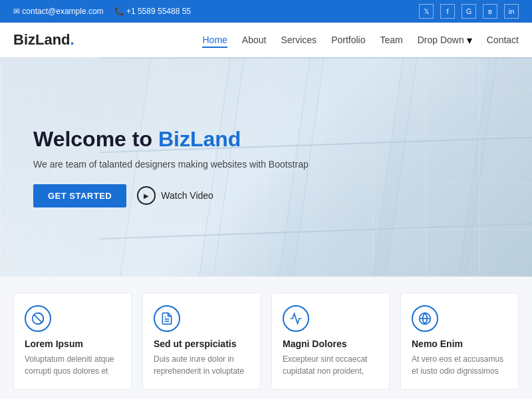 This screenshot has height=399, width=532. Describe the element at coordinates (146, 196) in the screenshot. I see `play-icon: ▶` at that location.